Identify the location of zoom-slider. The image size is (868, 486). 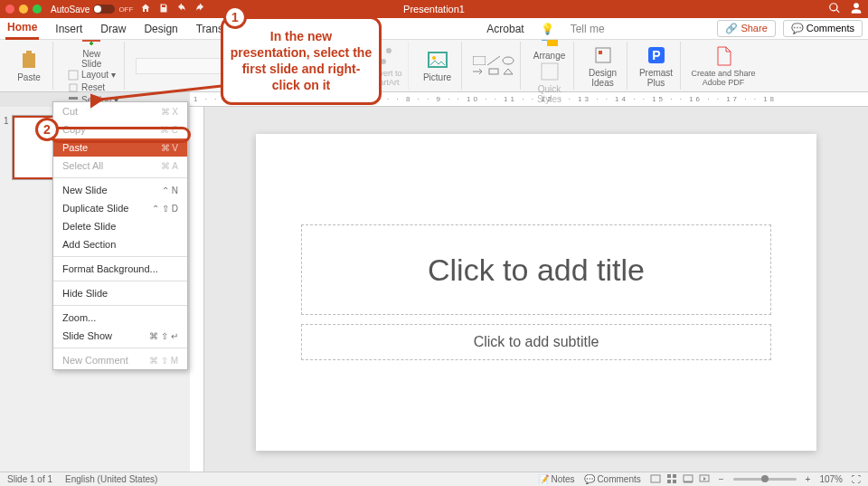
(765, 480).